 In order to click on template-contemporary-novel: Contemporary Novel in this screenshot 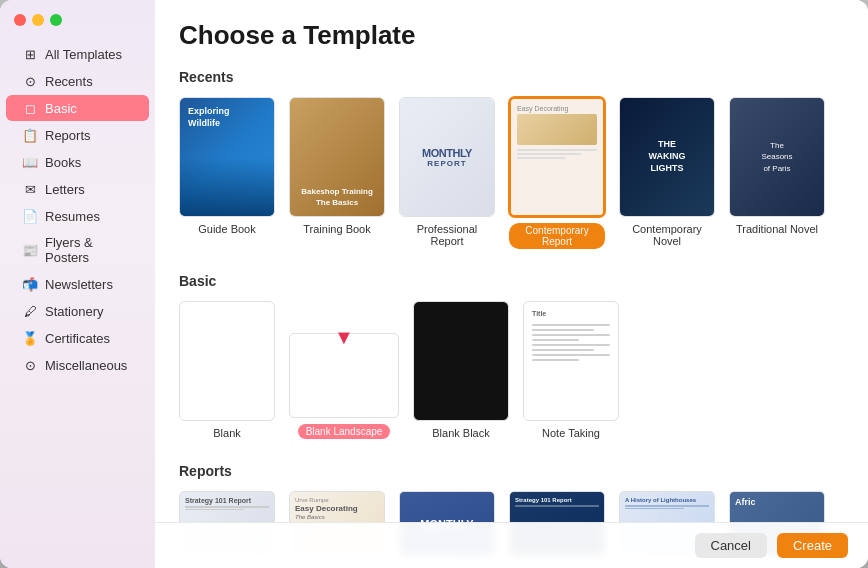, I will do `click(667, 173)`.